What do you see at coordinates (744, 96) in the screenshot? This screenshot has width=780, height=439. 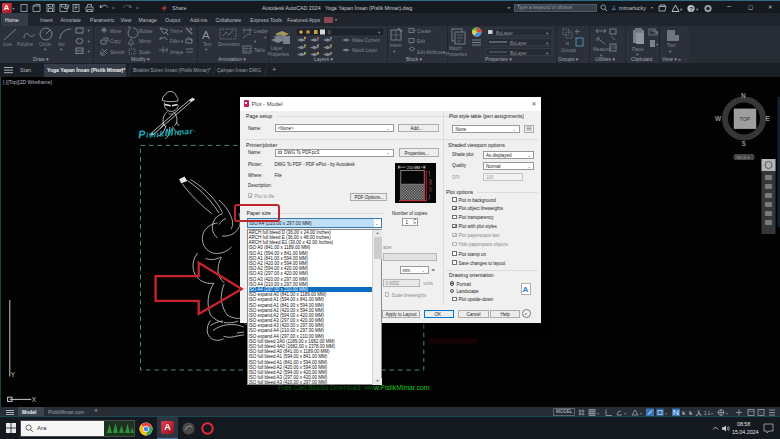 I see `svg-text: N` at bounding box center [744, 96].